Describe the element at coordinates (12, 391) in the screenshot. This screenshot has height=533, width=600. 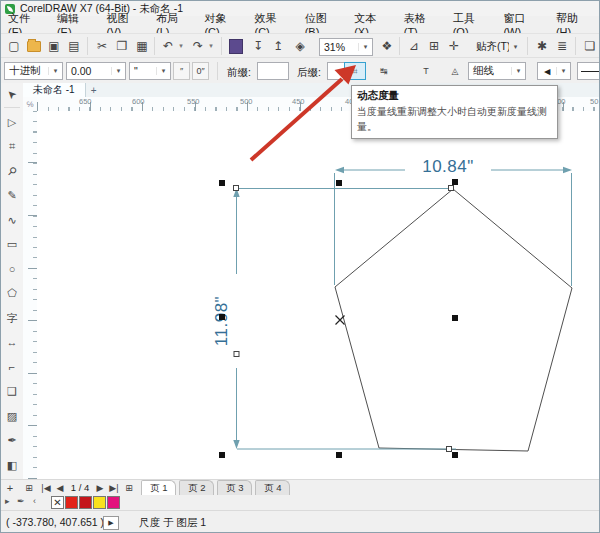
I see `drop-shadow-tool: ❑` at that location.